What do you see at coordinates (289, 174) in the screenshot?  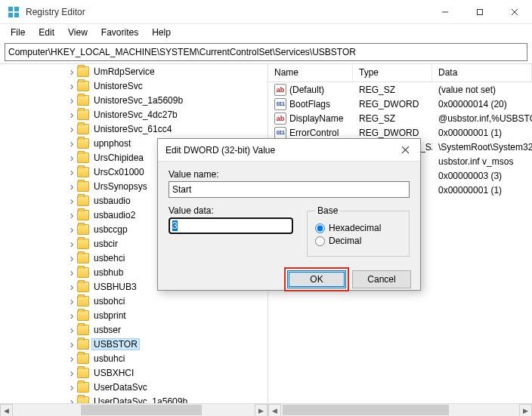 I see `value-name-label: Value name:` at bounding box center [289, 174].